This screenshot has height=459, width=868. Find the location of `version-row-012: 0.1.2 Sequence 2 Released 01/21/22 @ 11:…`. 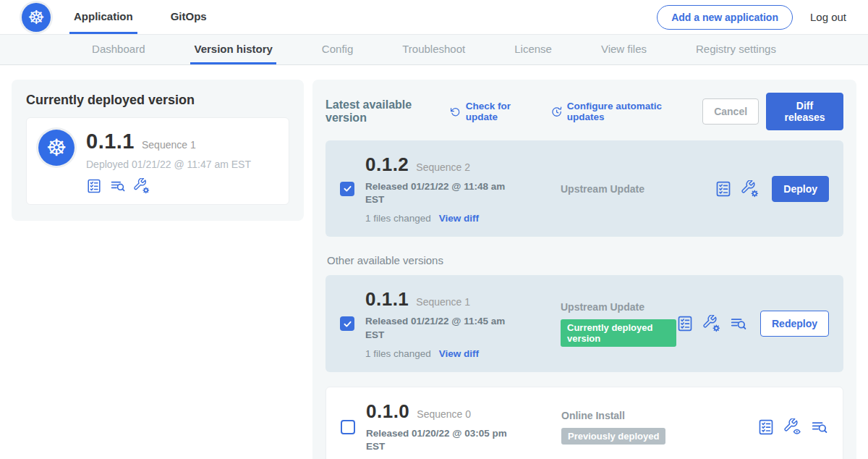

version-row-012: 0.1.2 Sequence 2 Released 01/21/22 @ 11:… is located at coordinates (584, 188).